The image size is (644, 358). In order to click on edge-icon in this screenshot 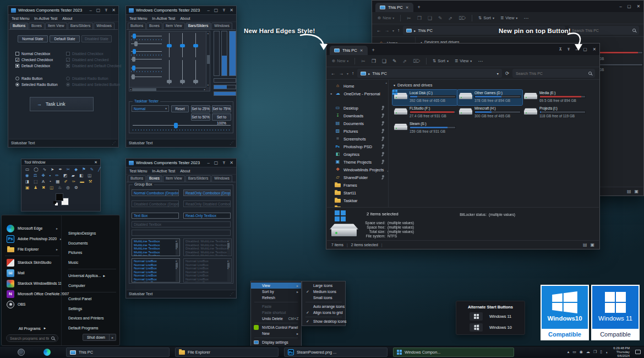, I will do `click(47, 352)`.